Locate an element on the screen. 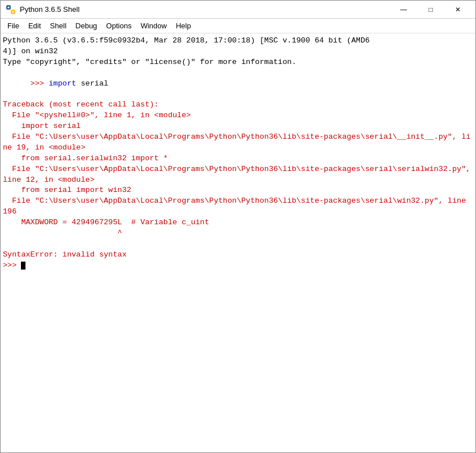  traceback-line-6: File "C:\Users\user\AppData\Local\Progra… is located at coordinates (238, 207).